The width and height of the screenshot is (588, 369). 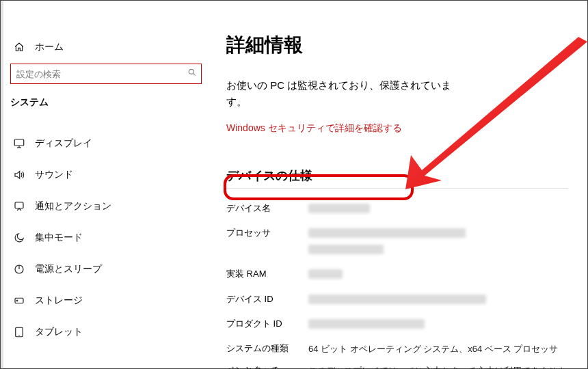 I want to click on search-box, so click(x=106, y=74).